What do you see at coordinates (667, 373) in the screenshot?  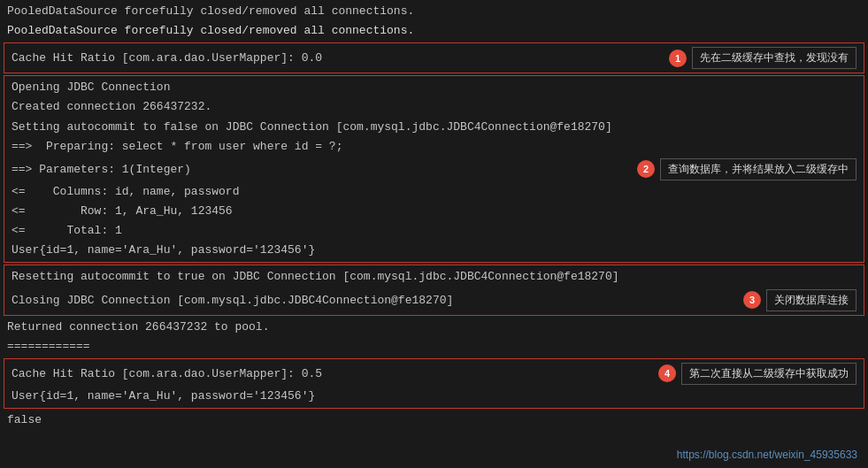 I see `bubble-num-4: 4` at bounding box center [667, 373].